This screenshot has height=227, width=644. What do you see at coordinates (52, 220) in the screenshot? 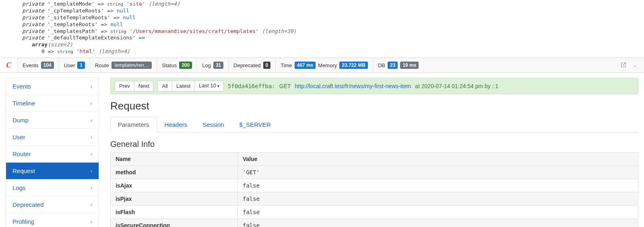
I see `sidebar-item-profiling: Profiling›` at bounding box center [52, 220].